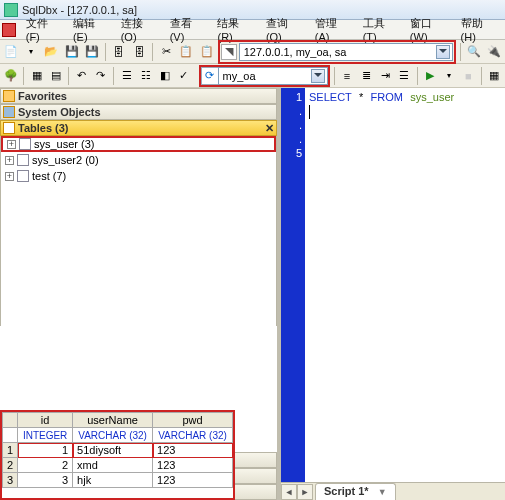 This screenshot has height=500, width=505. What do you see at coordinates (46, 466) in the screenshot?
I see `cell-id: 2` at bounding box center [46, 466].